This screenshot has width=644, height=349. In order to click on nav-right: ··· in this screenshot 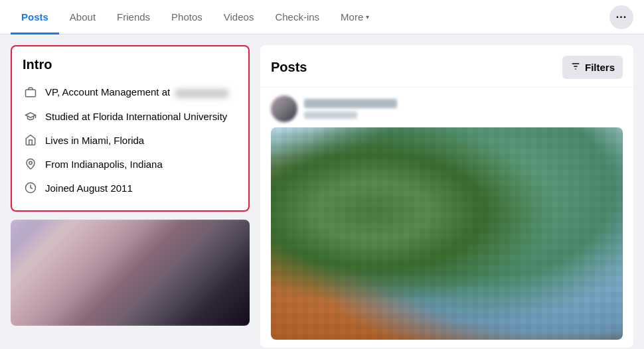, I will do `click(621, 17)`.